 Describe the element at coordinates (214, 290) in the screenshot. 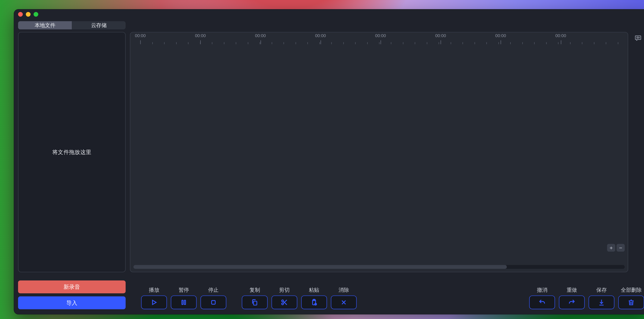

I see `stop-label: 停止` at that location.